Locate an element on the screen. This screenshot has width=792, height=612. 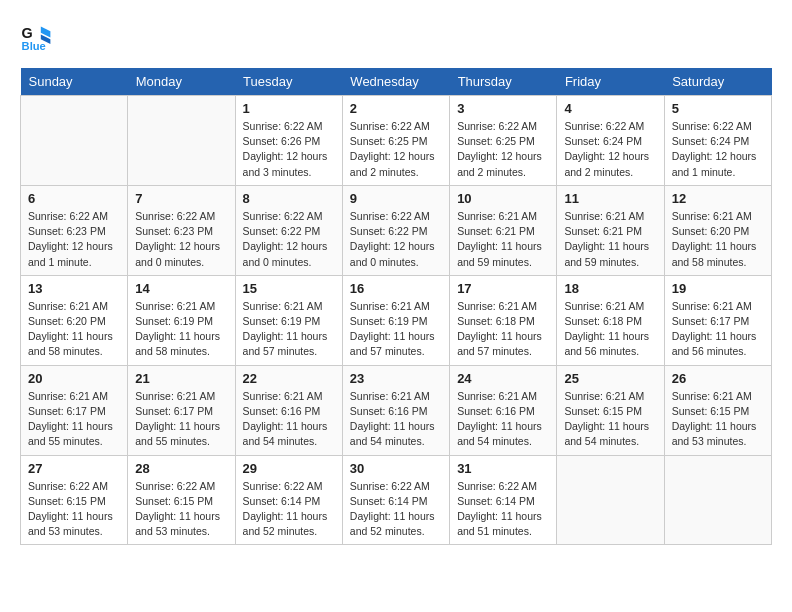
calendar-cell: 3Sunrise: 6:22 AM Sunset: 6:25 PM Daylig… is located at coordinates (504, 141).